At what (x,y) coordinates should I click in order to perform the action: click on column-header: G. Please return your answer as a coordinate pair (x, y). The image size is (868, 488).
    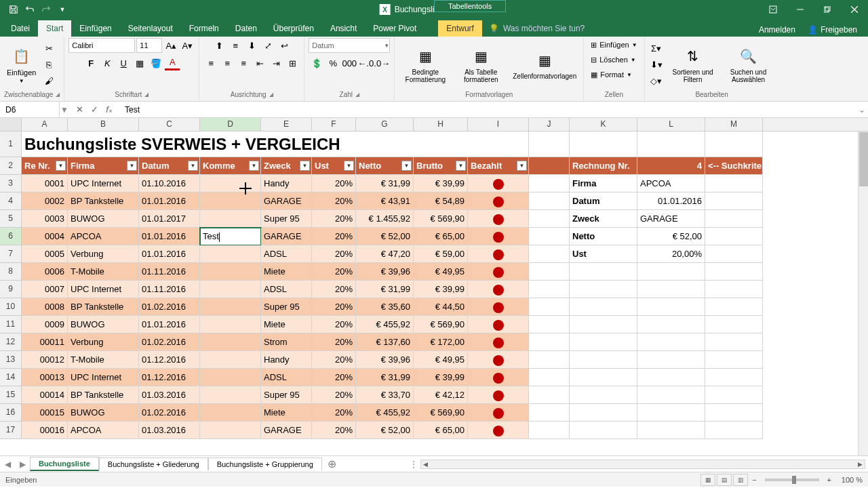
    Looking at the image, I should click on (385, 125).